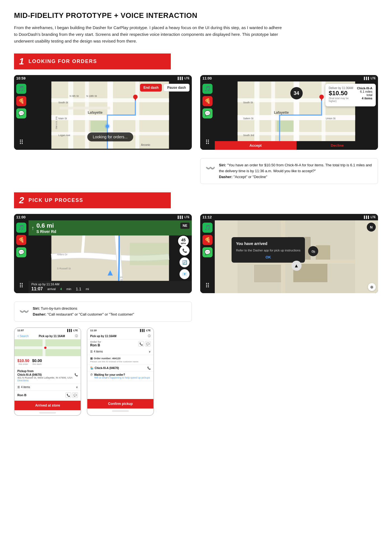 This screenshot has width=392, height=560. What do you see at coordinates (149, 368) in the screenshot?
I see `call-store-icon: 📞` at bounding box center [149, 368].